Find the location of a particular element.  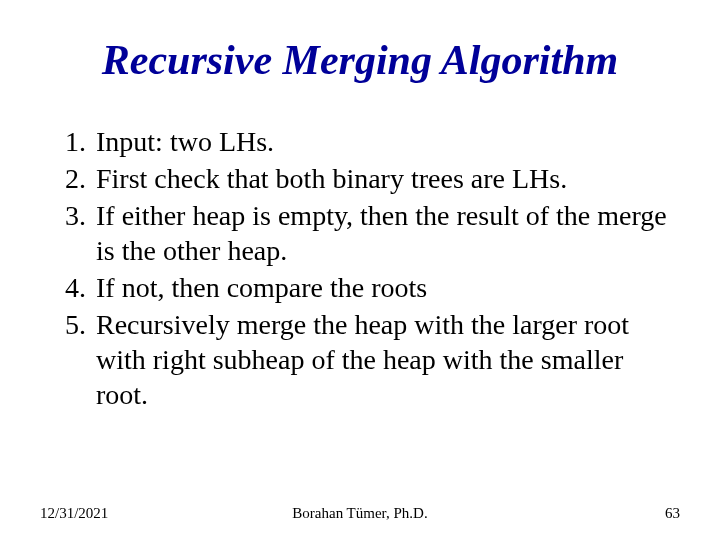

item-text: Input: two LHs. is located at coordinates (388, 142).